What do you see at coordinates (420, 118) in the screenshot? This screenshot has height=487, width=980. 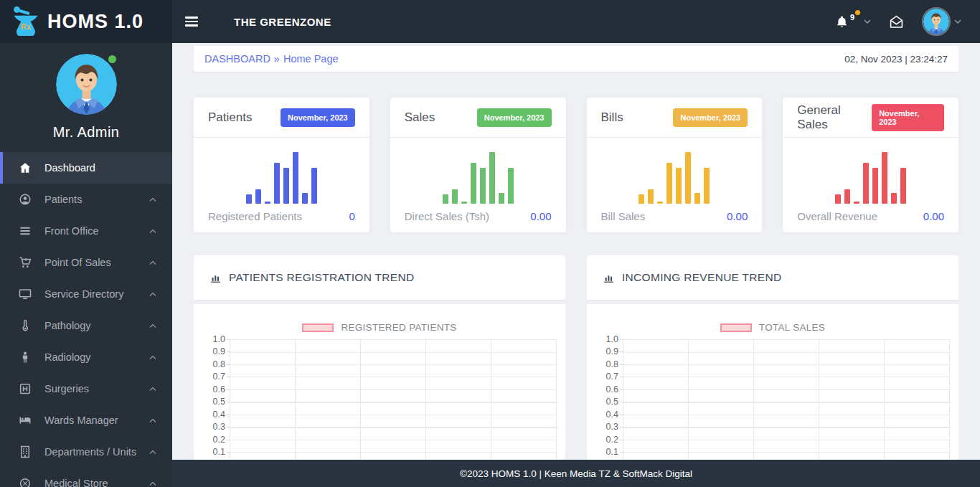 I see `stat-card-title: Sales` at bounding box center [420, 118].